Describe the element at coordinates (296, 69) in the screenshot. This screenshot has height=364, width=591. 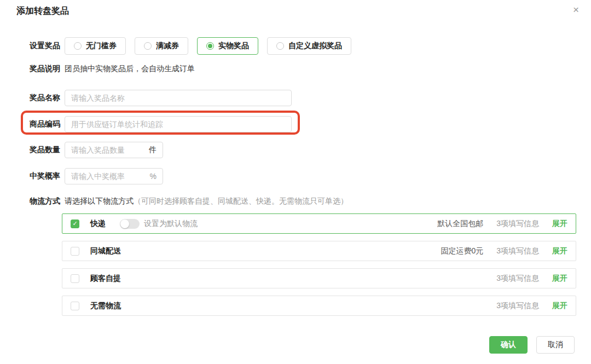
I see `prize-desc-row: 奖品说明 团员抽中实物奖品后，会自动生成订单` at that location.